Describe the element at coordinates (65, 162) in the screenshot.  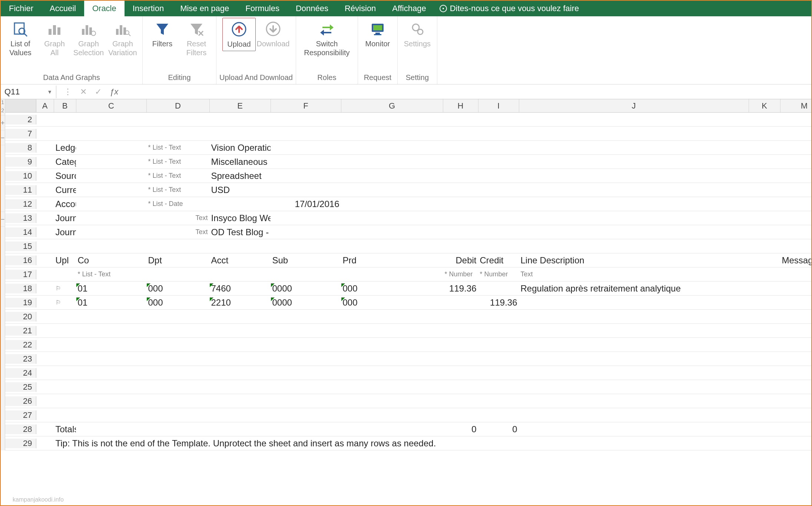
I see `cell: Category` at that location.